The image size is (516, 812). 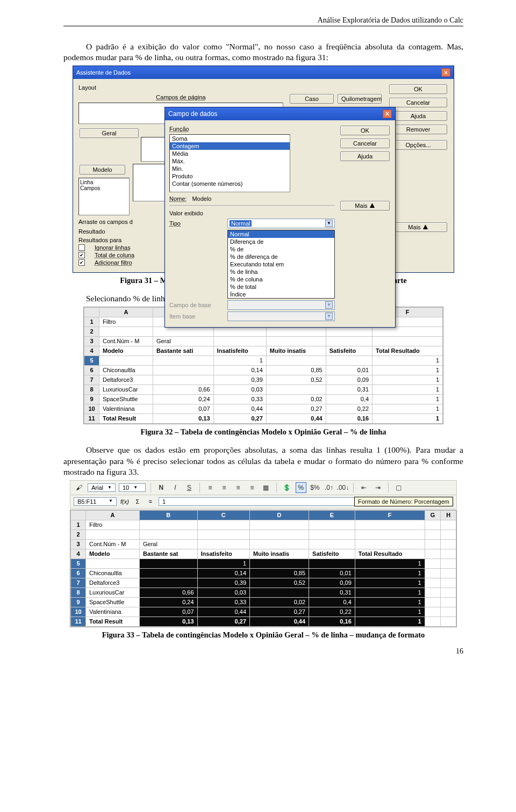 I want to click on listbox-funcao: SomaContagemMédiaMáx.Min.ProdutoContar (…, so click(x=230, y=163).